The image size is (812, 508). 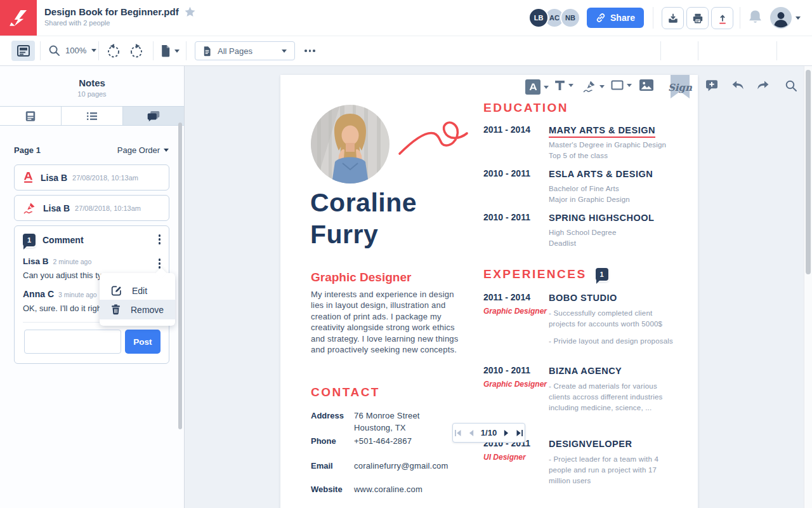 I want to click on search-button, so click(x=791, y=86).